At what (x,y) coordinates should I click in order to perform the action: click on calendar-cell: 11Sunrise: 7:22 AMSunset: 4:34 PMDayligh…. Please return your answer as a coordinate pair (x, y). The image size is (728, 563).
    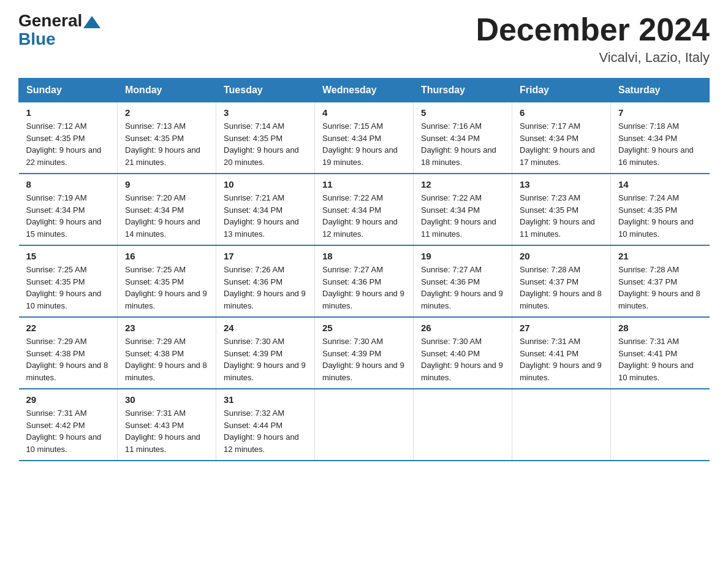
    Looking at the image, I should click on (364, 210).